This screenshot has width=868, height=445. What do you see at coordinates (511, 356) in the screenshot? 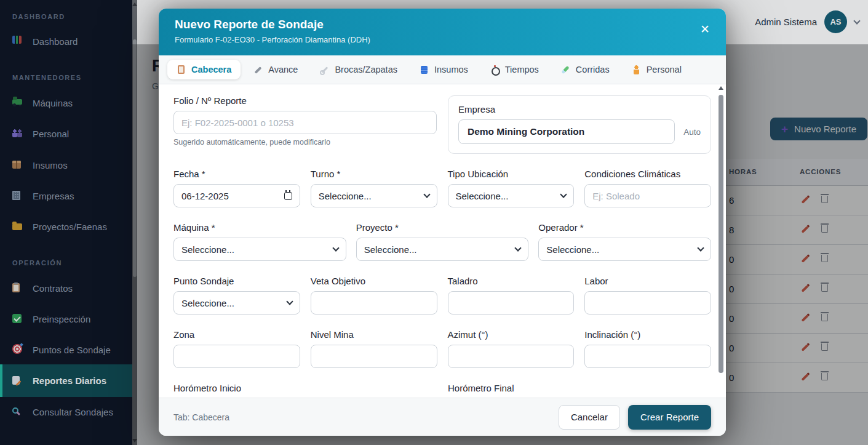
I see `azimut-input` at bounding box center [511, 356].